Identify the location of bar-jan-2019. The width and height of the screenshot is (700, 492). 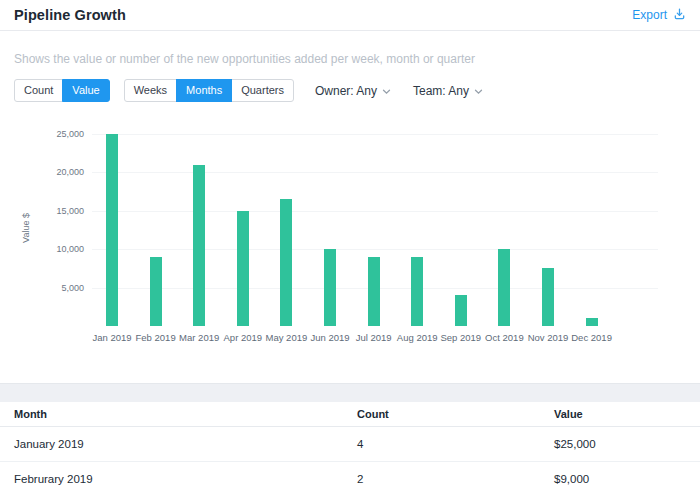
(112, 230).